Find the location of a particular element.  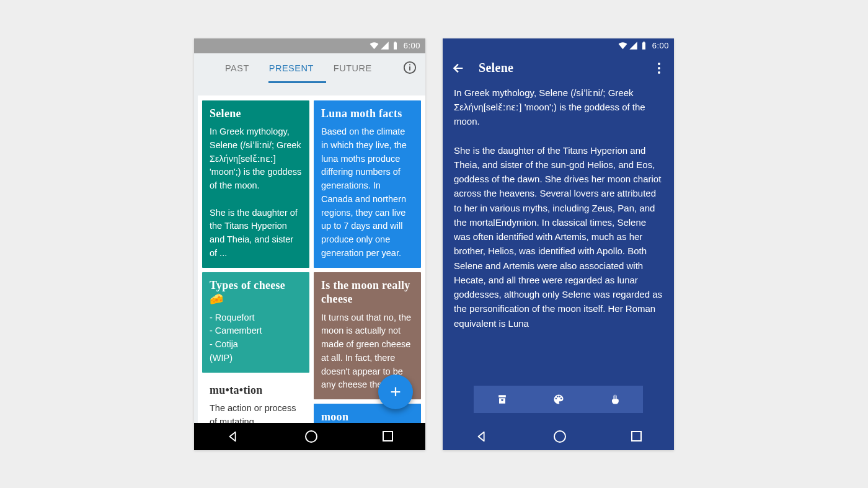

tab-present: PRESENT is located at coordinates (291, 68).